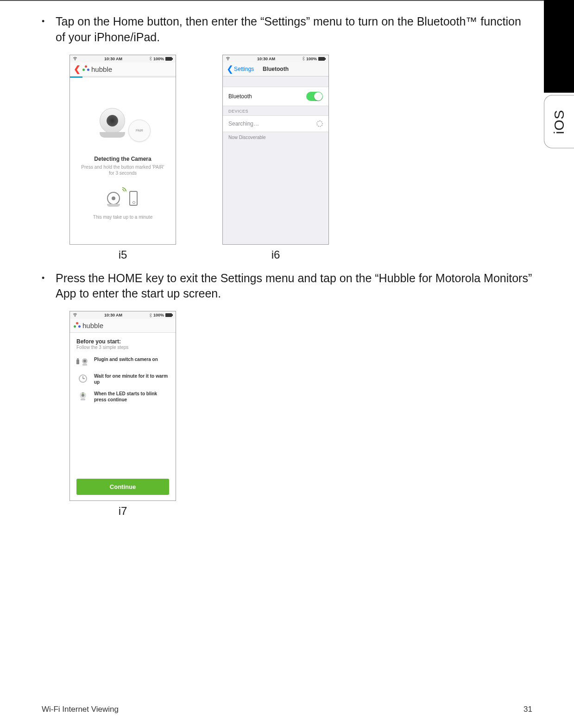 The width and height of the screenshot is (574, 728). Describe the element at coordinates (287, 30) in the screenshot. I see `bullet-item-1: • Tap on the Home button, then enter the…` at that location.